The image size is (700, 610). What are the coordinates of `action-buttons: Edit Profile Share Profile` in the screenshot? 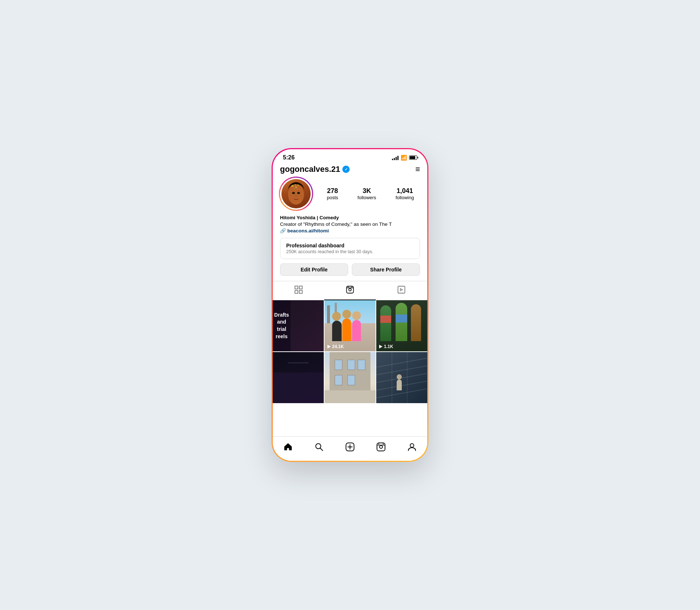 It's located at (350, 270).